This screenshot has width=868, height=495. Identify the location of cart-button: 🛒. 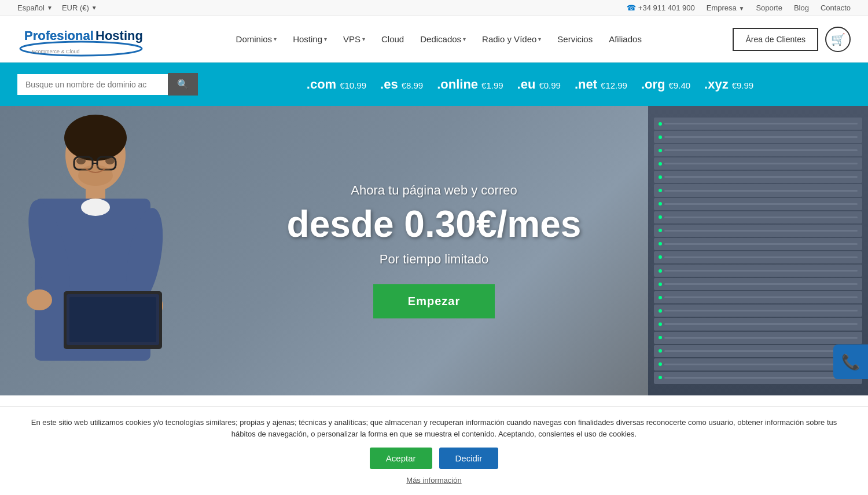
(838, 39).